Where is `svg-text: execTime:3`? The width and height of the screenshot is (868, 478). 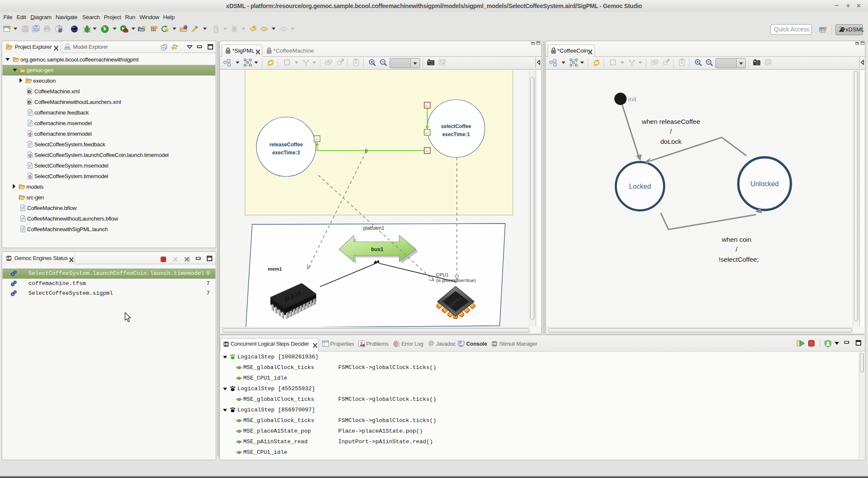
svg-text: execTime:3 is located at coordinates (286, 153).